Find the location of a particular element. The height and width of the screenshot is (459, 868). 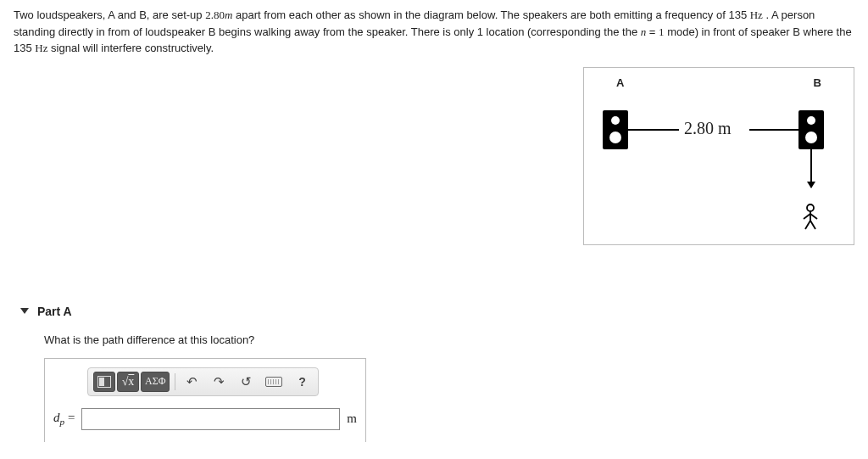

problem-figure: A B 2.80 m is located at coordinates (719, 156).